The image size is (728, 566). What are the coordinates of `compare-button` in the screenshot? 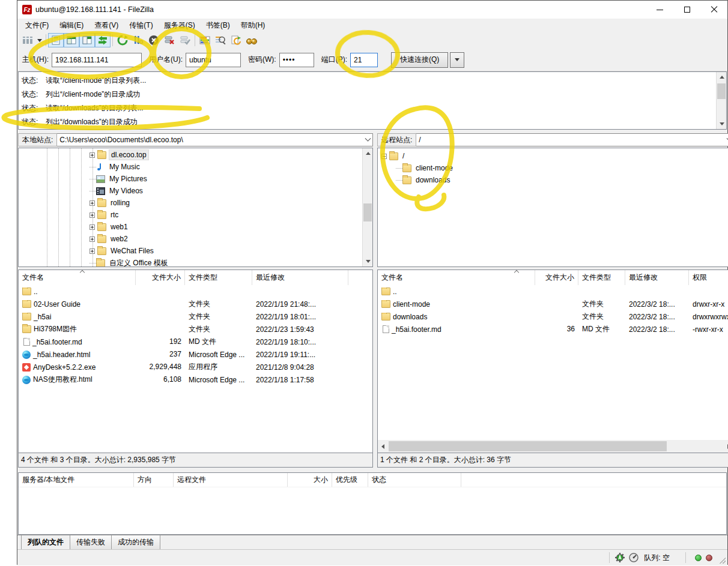 It's located at (220, 40).